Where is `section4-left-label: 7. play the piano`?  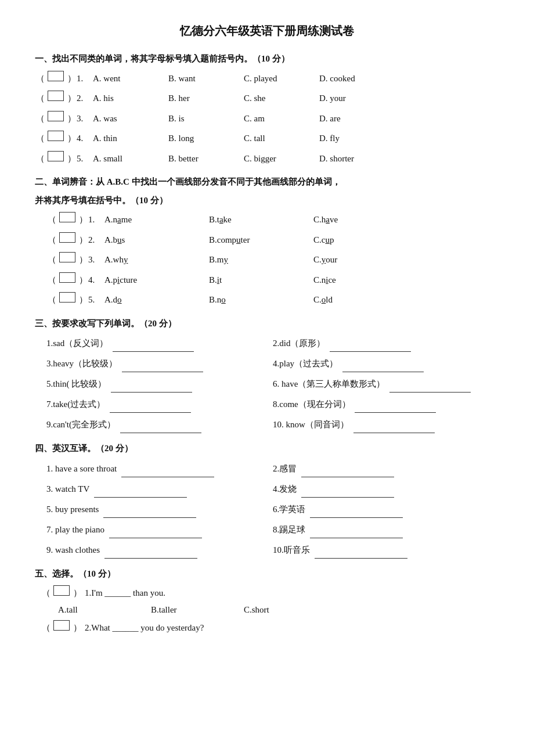 section4-left-label: 7. play the piano is located at coordinates (75, 530).